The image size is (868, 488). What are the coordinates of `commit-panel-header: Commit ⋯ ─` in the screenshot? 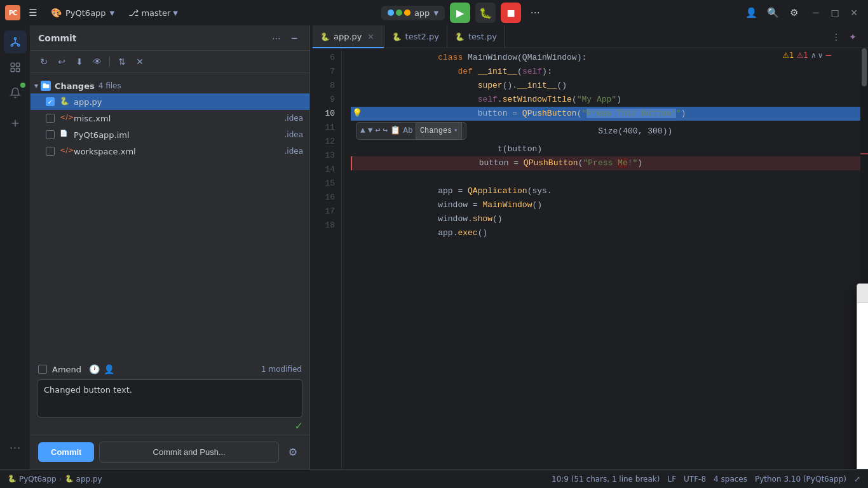 It's located at (170, 38).